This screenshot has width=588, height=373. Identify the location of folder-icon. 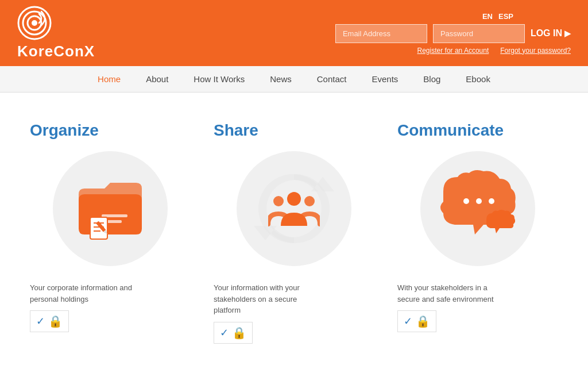
(110, 209).